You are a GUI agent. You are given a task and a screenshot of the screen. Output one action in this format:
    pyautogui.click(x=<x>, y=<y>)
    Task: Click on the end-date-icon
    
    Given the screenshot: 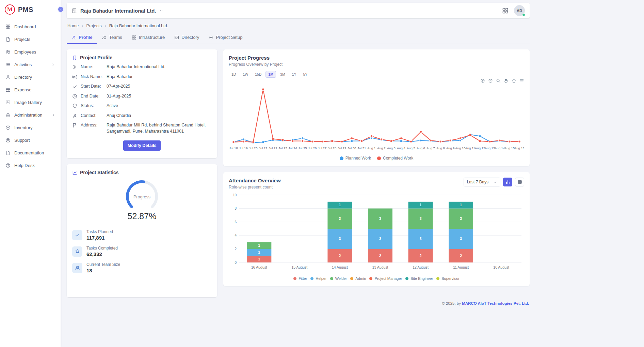 What is the action you would take?
    pyautogui.click(x=75, y=96)
    